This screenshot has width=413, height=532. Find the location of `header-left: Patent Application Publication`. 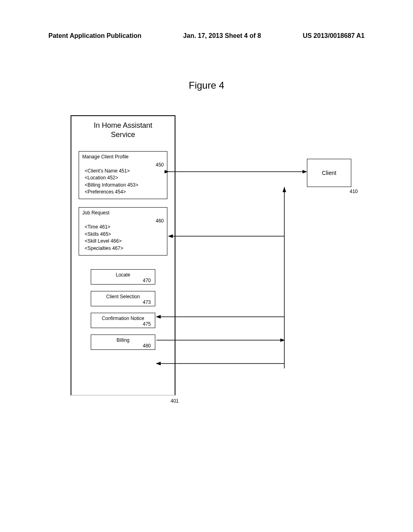

header-left: Patent Application Publication is located at coordinates (95, 36).